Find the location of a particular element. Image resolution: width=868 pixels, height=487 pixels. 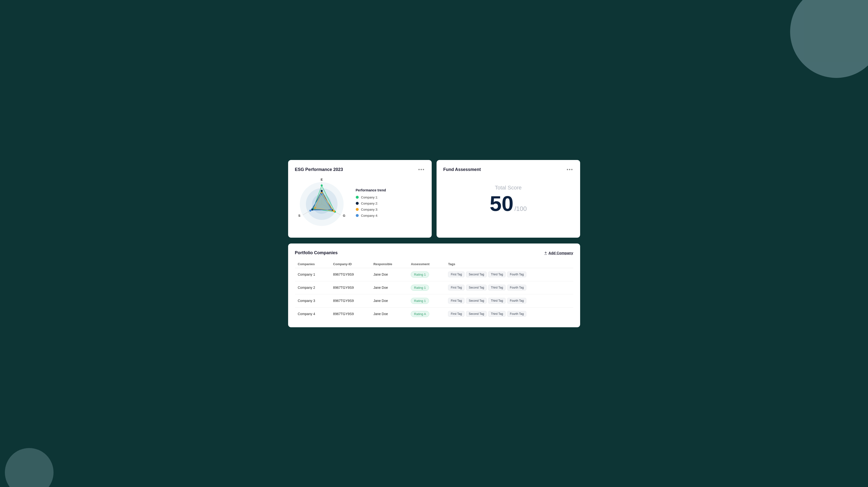

top-row: ESG Performance 2023 ••• is located at coordinates (434, 199).